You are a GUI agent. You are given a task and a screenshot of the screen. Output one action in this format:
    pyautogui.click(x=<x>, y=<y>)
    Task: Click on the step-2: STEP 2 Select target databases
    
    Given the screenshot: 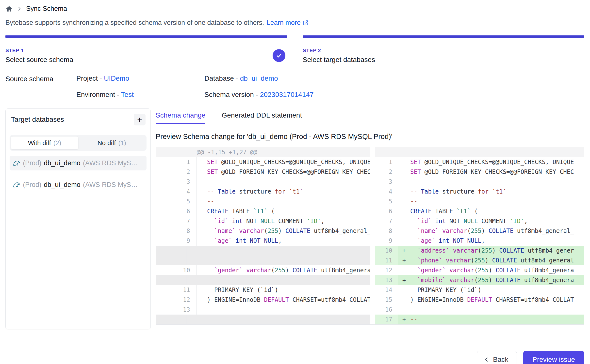 What is the action you would take?
    pyautogui.click(x=443, y=50)
    